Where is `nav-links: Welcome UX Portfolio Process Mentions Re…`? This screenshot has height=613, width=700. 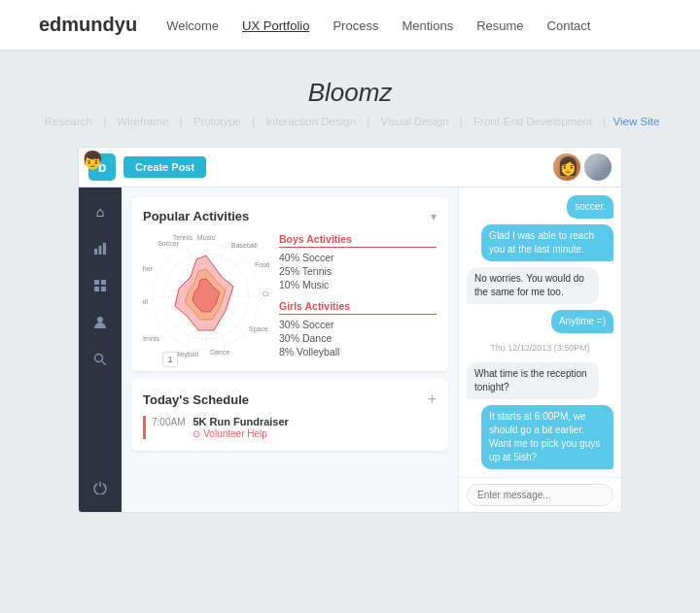 nav-links: Welcome UX Portfolio Process Mentions Re… is located at coordinates (378, 25).